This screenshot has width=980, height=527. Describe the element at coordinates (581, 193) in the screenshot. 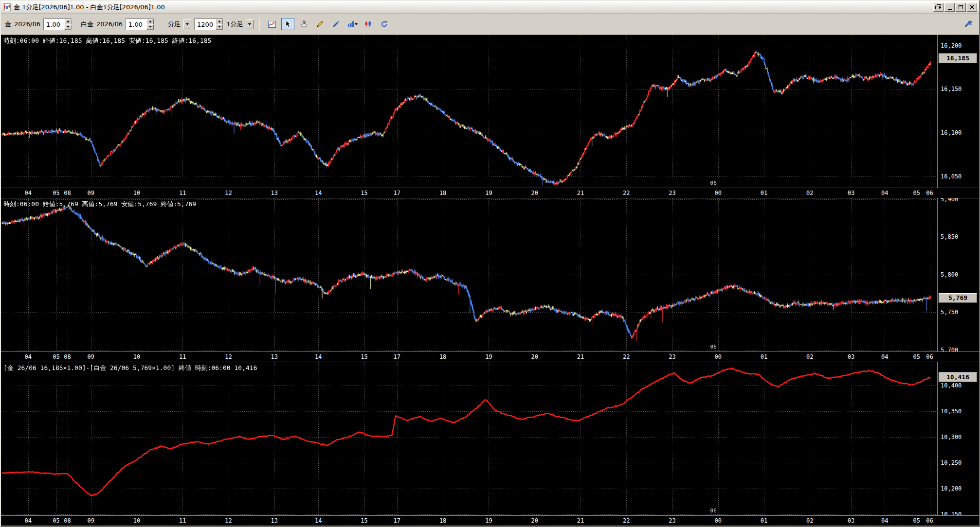

I see `x-axis-label: 21` at that location.